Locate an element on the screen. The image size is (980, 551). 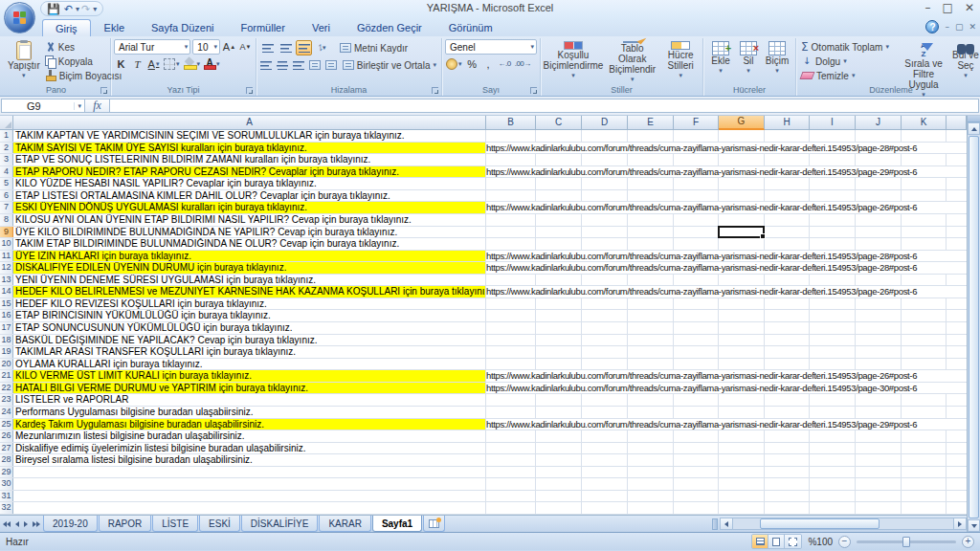
sort-filter-button: AZ Sırala ve Filtre Uygula▾ is located at coordinates (924, 61).